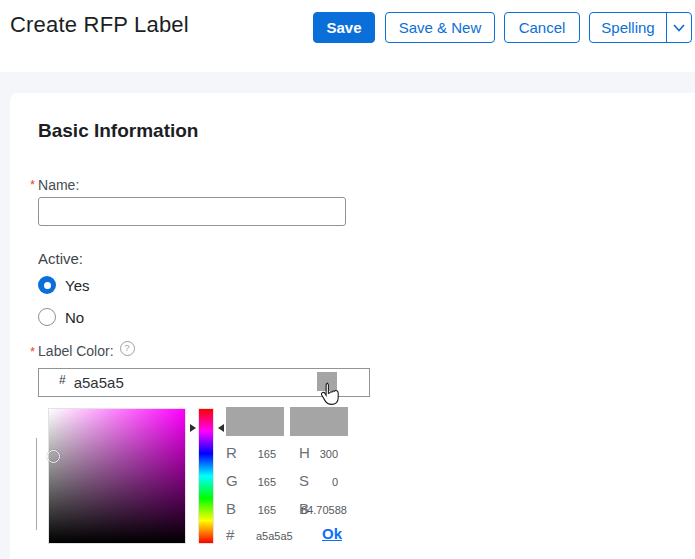  I want to click on saturation-brightness-square, so click(117, 476).